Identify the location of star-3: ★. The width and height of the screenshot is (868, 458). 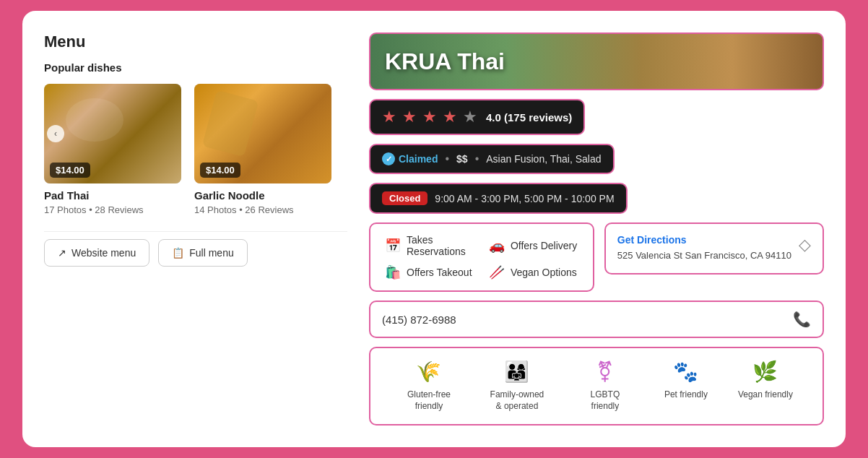
(430, 117).